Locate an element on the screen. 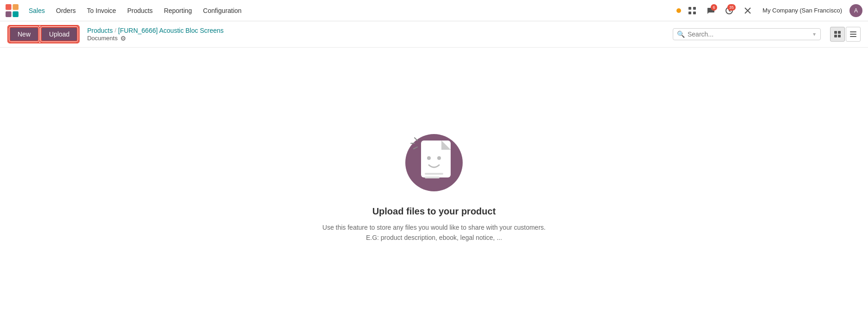 This screenshot has width=868, height=324. user-avatar: A is located at coordinates (856, 11).